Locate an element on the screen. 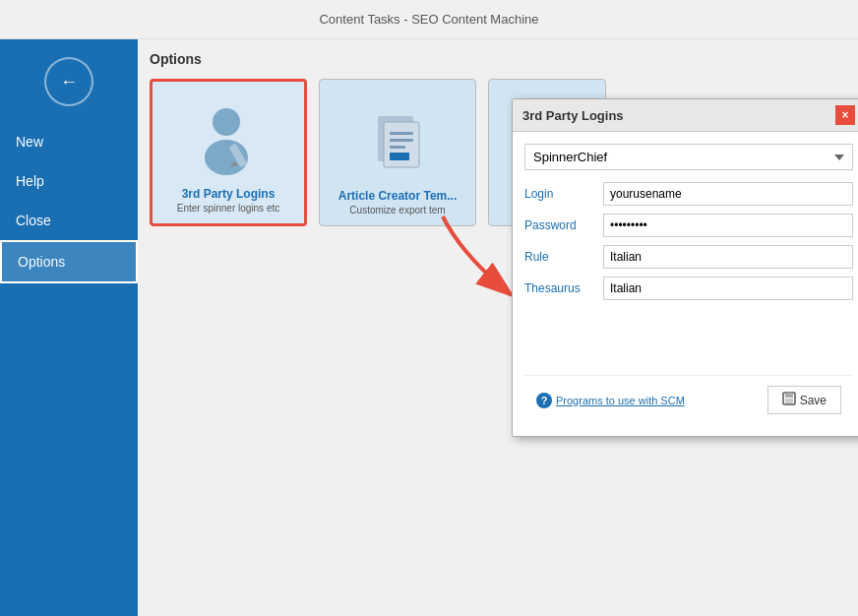  close-icon: × is located at coordinates (844, 115).